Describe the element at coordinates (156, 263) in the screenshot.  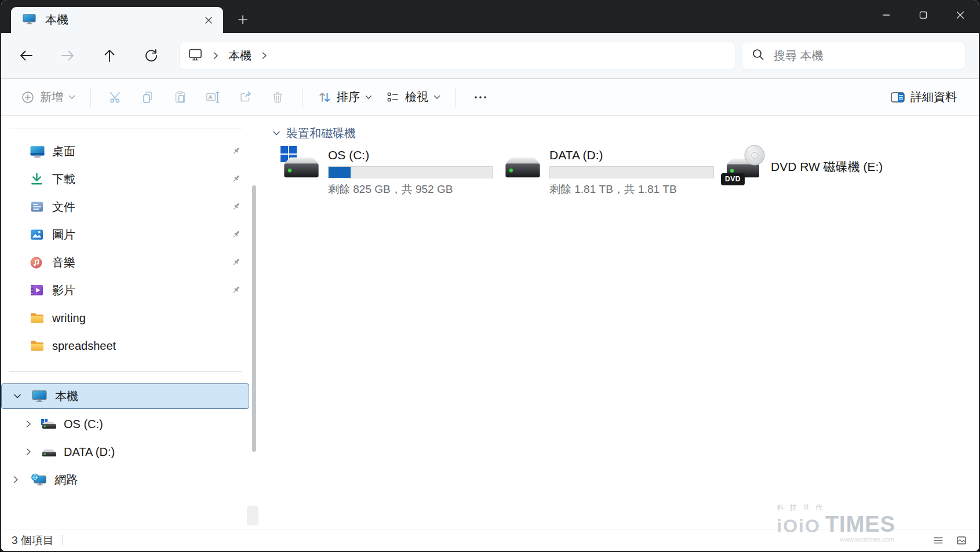
I see `sidebar-item-label: 音樂` at that location.